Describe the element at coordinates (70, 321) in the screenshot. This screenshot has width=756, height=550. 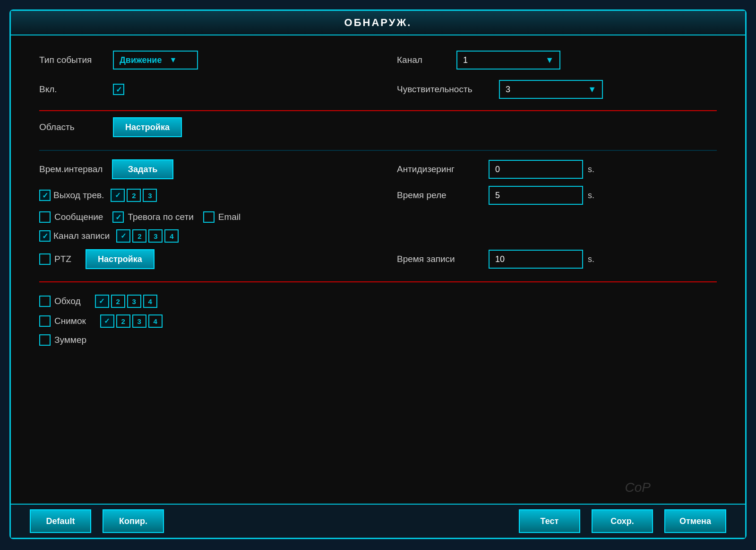
I see `snapshot-label: Снимок` at that location.